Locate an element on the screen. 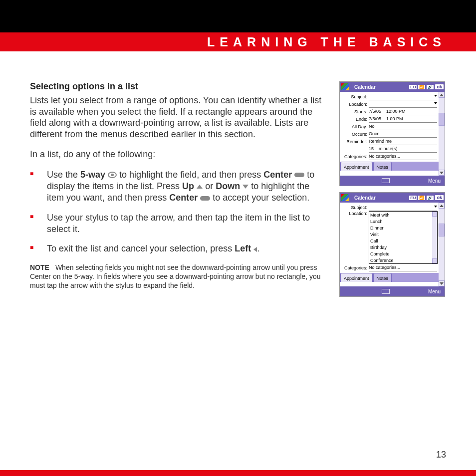 This screenshot has width=476, height=476. screenshot-calendar-expanded: Calendar EU📶🔊 ok Subject: Location: Meet… is located at coordinates (392, 244).